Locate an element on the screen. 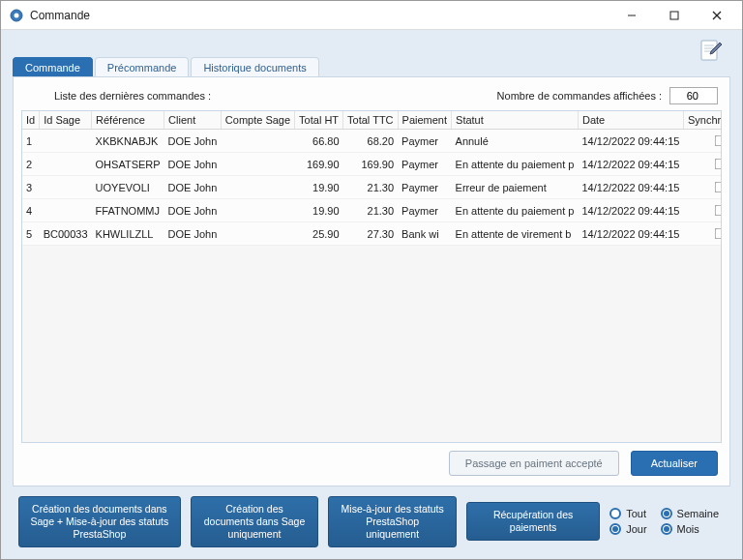 This screenshot has width=743, height=560. tab-precommande: Précommande is located at coordinates (142, 68).